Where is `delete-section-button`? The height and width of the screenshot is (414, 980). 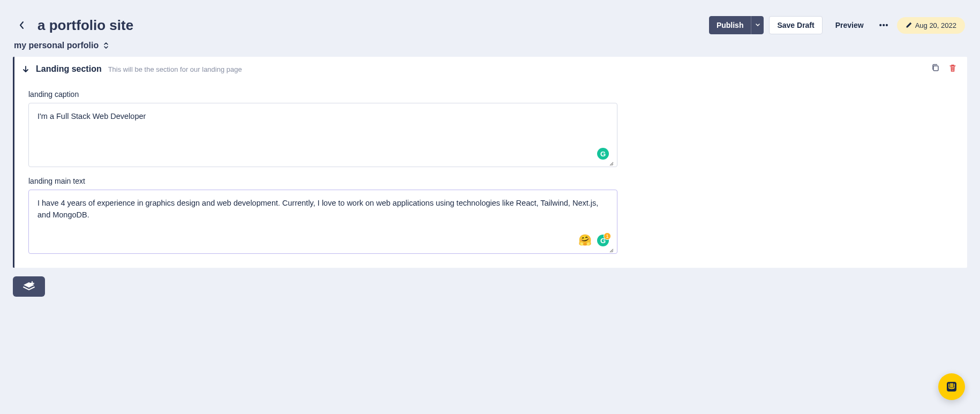
delete-section-button is located at coordinates (953, 68).